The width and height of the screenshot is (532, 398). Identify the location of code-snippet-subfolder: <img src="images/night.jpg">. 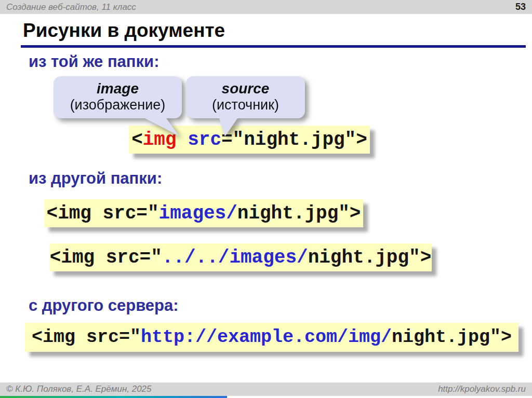
(204, 213).